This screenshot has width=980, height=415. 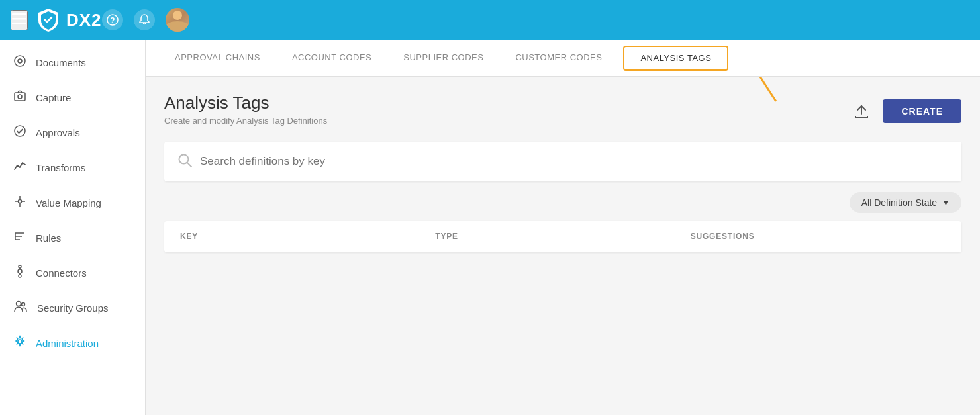 What do you see at coordinates (144, 20) in the screenshot?
I see `notifications-button` at bounding box center [144, 20].